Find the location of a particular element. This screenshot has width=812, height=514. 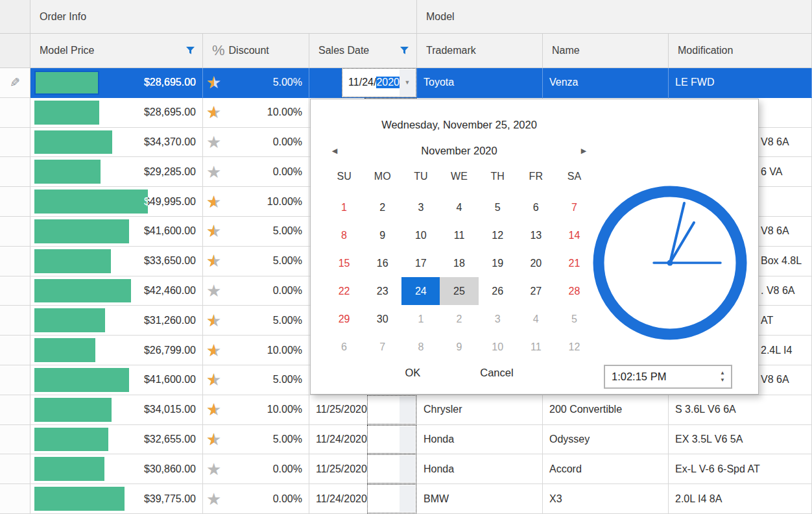

cancel-button: Cancel is located at coordinates (497, 373).